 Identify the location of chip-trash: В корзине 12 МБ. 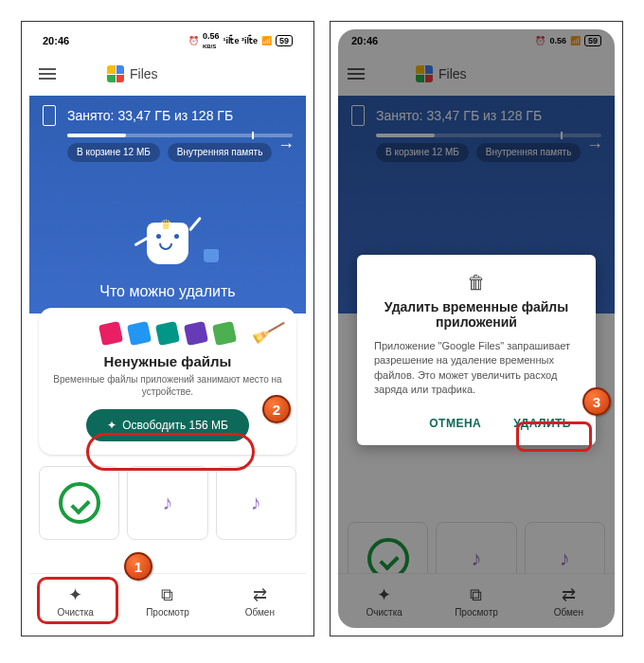
(114, 152).